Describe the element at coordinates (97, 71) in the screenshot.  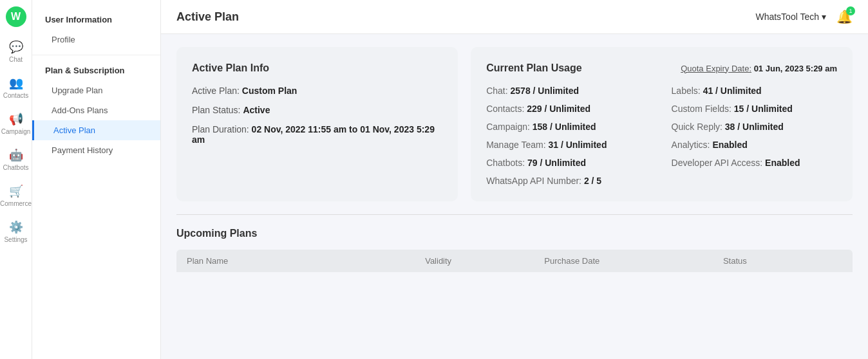
I see `nav-section-plan: Plan & Subscription` at that location.